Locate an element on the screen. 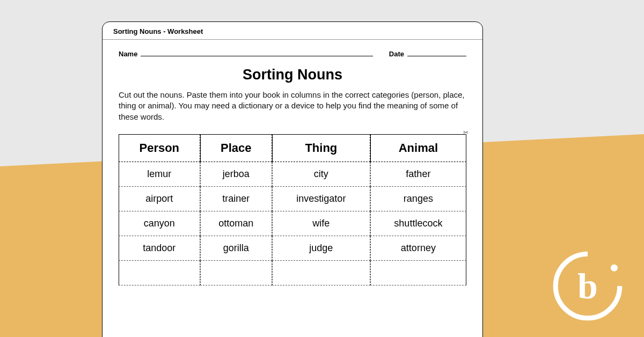 This screenshot has width=644, height=337. name-date-row: Name Date is located at coordinates (292, 49).